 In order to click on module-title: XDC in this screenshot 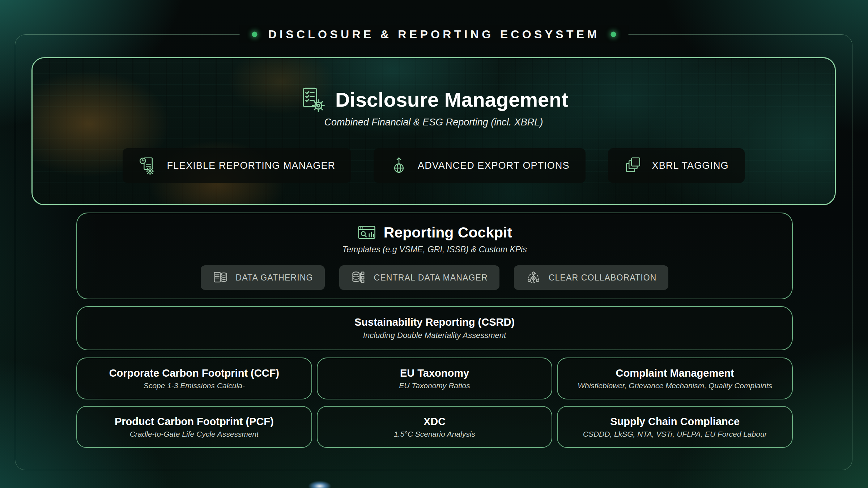, I will do `click(435, 421)`.